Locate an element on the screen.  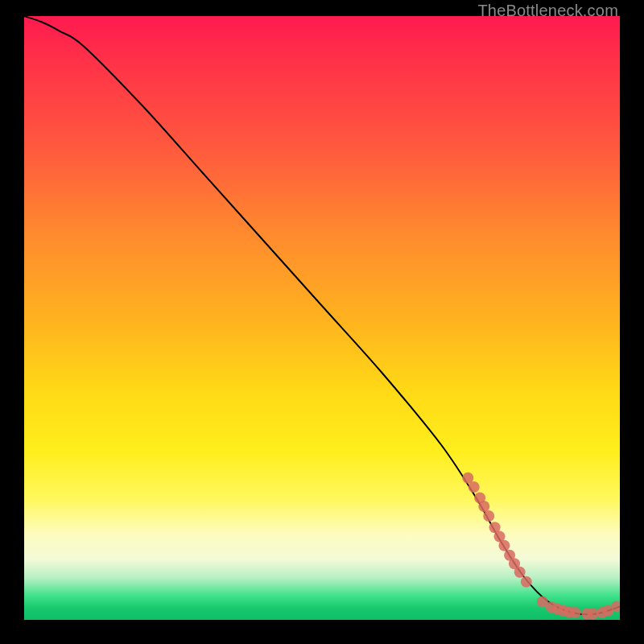
highlight-points is located at coordinates (541, 546).